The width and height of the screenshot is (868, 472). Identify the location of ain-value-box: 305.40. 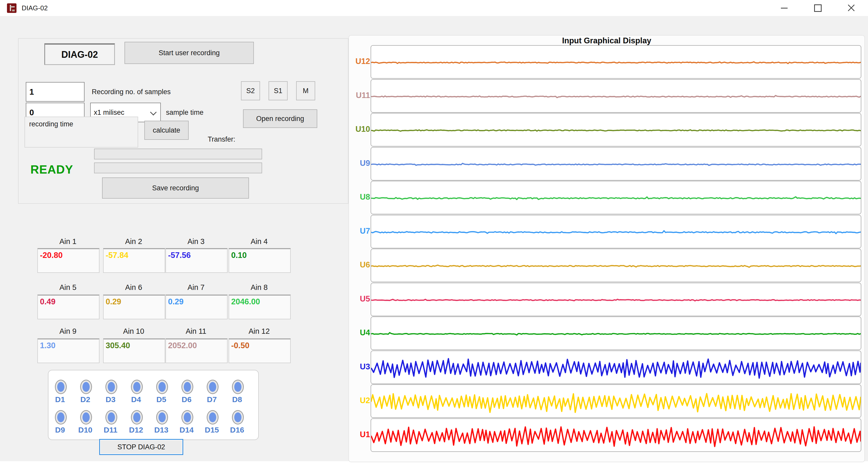
(134, 351).